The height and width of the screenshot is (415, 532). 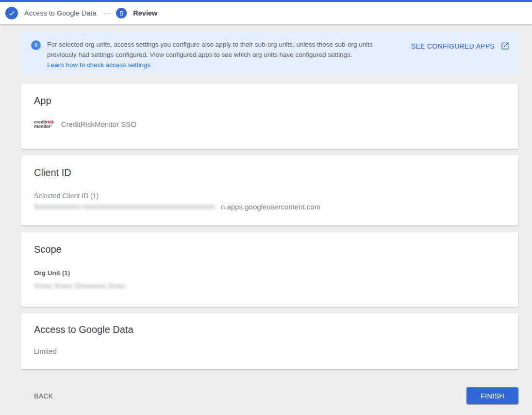 What do you see at coordinates (82, 286) in the screenshot?
I see `org-unit-redacted: Xxxxx Xxxxx Xxxxxxxxx Xxxxx` at bounding box center [82, 286].